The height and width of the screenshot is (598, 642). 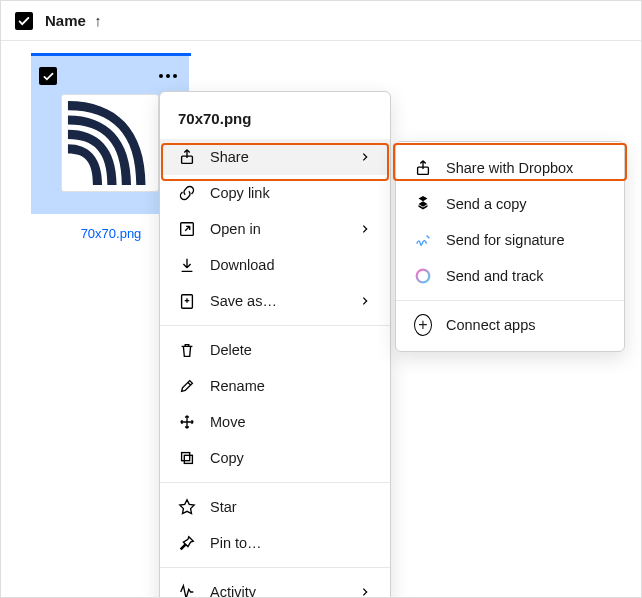 What do you see at coordinates (291, 386) in the screenshot?
I see `menu-label: Rename` at bounding box center [291, 386].